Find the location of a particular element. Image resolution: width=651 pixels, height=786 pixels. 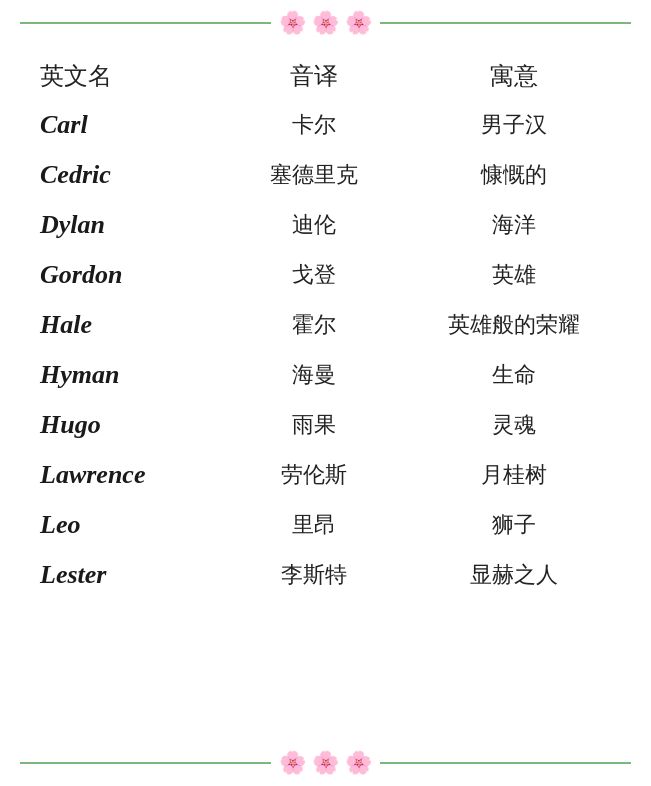

rose-icon-1: 🌸 is located at coordinates (292, 23).